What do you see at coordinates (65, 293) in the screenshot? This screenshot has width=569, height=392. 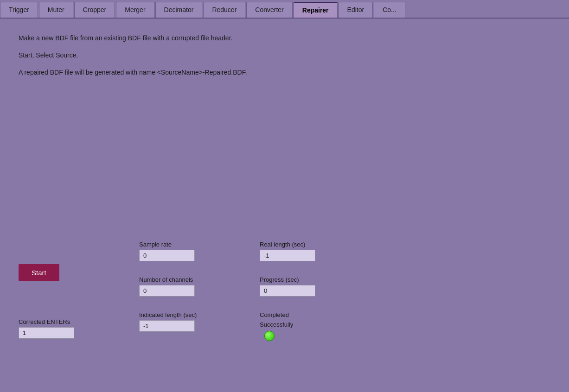 I see `left-column: Start Corrected ENTERs` at bounding box center [65, 293].